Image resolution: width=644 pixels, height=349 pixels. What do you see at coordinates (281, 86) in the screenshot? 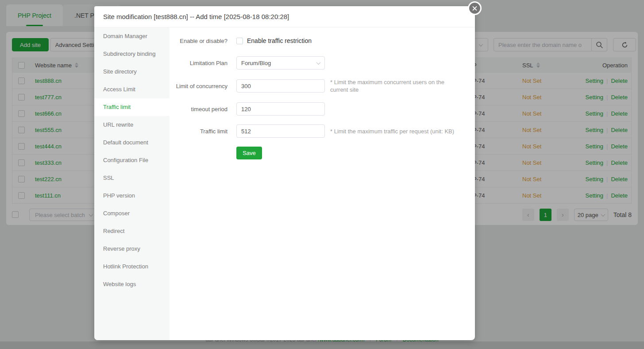
I see `concurrency-input` at bounding box center [281, 86].